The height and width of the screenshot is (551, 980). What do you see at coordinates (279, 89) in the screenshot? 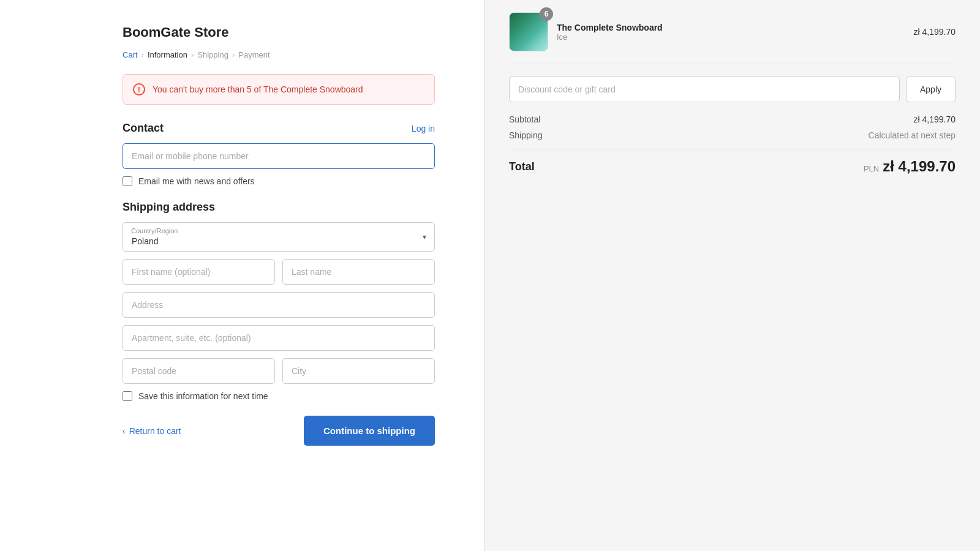
I see `error-banner: ! You can't buy more than 5 of The Compl…` at bounding box center [279, 89].